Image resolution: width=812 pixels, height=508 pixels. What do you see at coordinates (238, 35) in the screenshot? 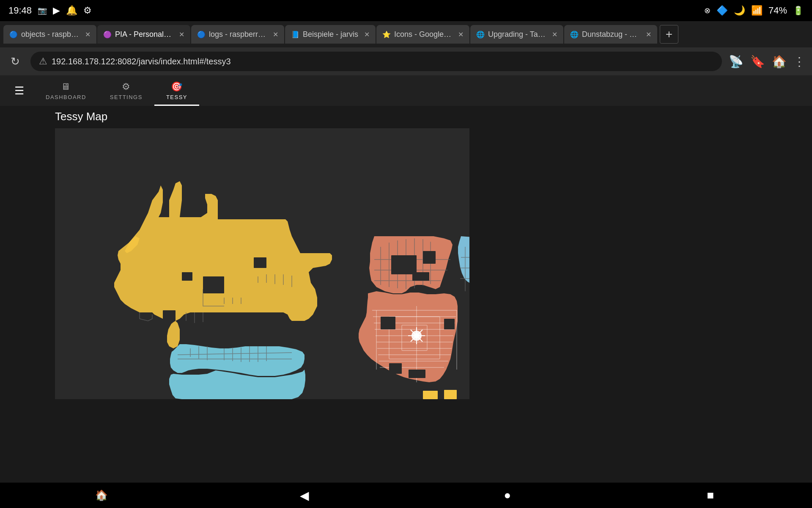
I see `tab-title: logs - raspberryp...` at bounding box center [238, 35].